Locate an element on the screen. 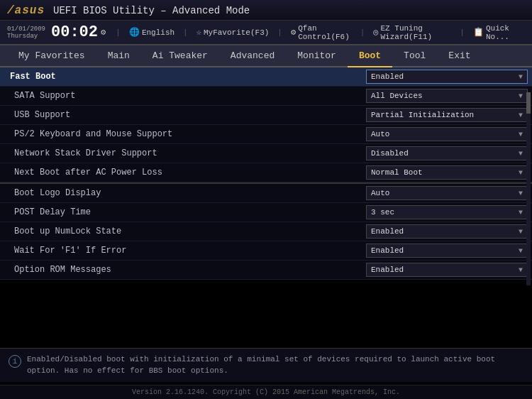 The image size is (532, 399). tool-eztuning-label: EZ Tuning Wizard(F11) is located at coordinates (416, 33).